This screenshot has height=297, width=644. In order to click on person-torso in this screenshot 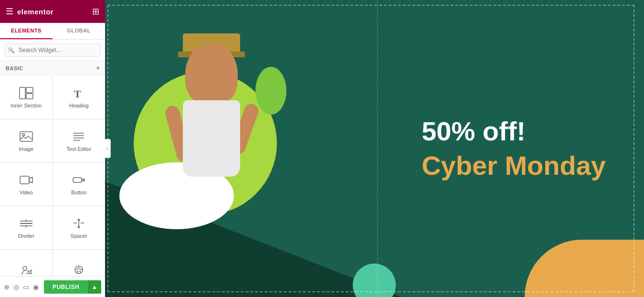, I will do `click(211, 138)`.